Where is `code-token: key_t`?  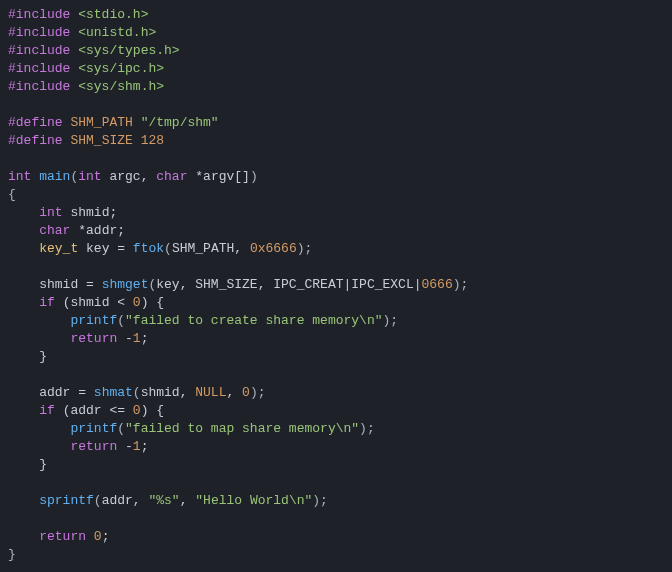 code-token: key_t is located at coordinates (58, 248).